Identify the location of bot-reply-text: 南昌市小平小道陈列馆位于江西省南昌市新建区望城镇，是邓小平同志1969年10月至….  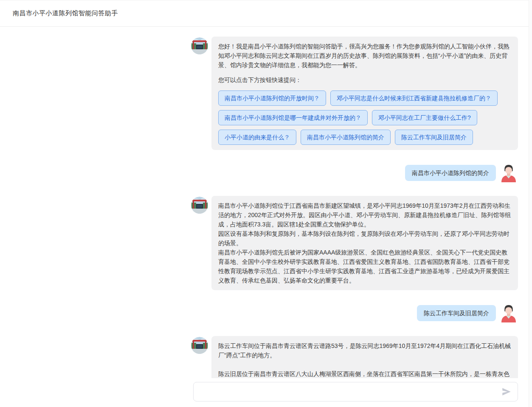
(365, 243).